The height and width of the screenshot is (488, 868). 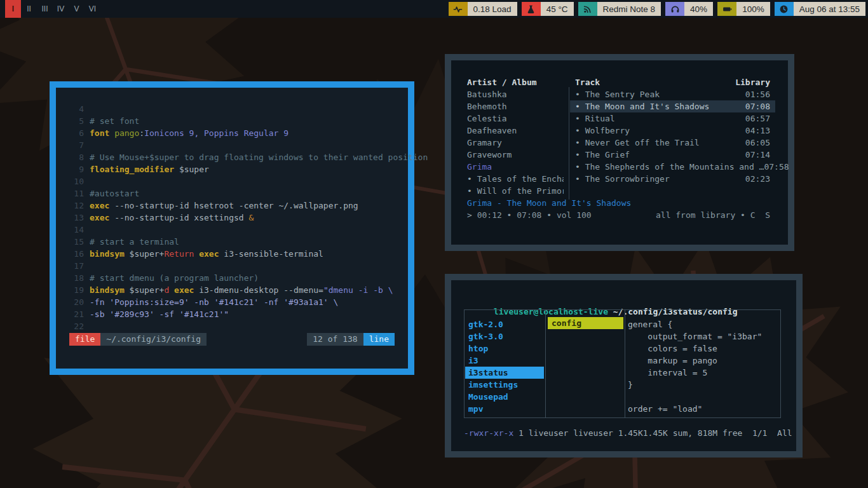 What do you see at coordinates (623, 363) in the screenshot?
I see `miller-columns: gtk-2.0gtk-3.0htopi3i3statusimsettingsMo…` at bounding box center [623, 363].